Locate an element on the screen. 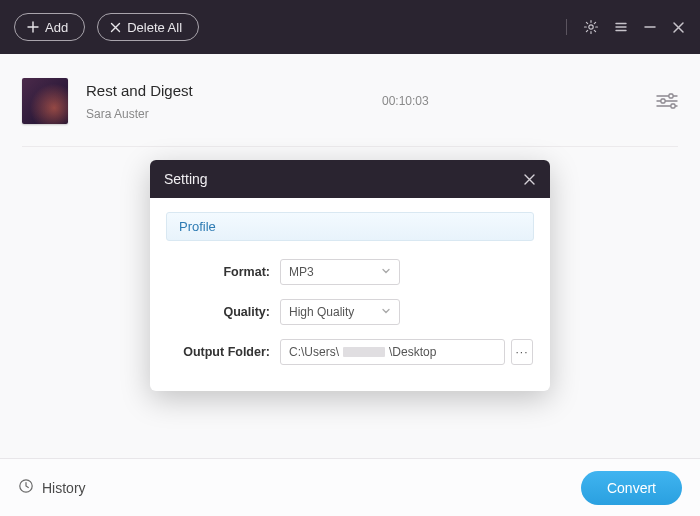 Image resolution: width=700 pixels, height=516 pixels. output-folder-field: C:\Users\ \Desktop is located at coordinates (392, 352).